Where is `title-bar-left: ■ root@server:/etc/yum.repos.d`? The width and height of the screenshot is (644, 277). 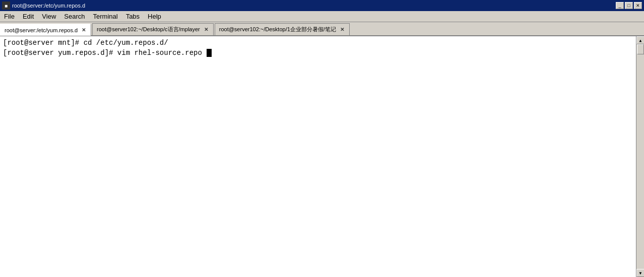 title-bar-left: ■ root@server:/etc/yum.repos.d is located at coordinates (43, 6).